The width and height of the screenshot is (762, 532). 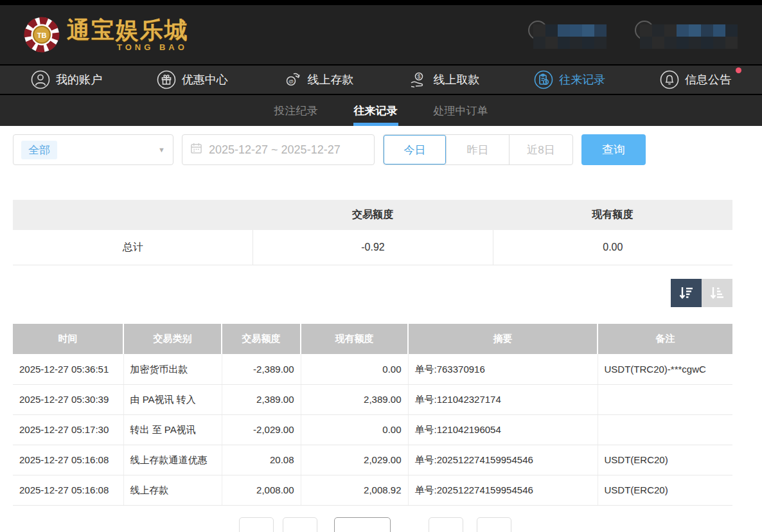 I want to click on nav-item-deposit: @ 线上存款, so click(x=319, y=80).